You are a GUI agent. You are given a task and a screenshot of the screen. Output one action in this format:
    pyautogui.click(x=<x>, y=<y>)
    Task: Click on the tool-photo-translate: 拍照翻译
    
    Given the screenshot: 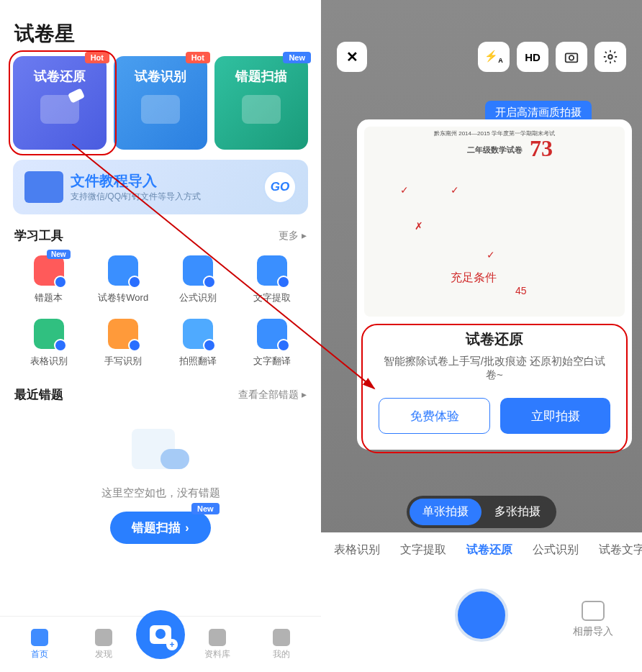 What is the action you would take?
    pyautogui.click(x=198, y=343)
    